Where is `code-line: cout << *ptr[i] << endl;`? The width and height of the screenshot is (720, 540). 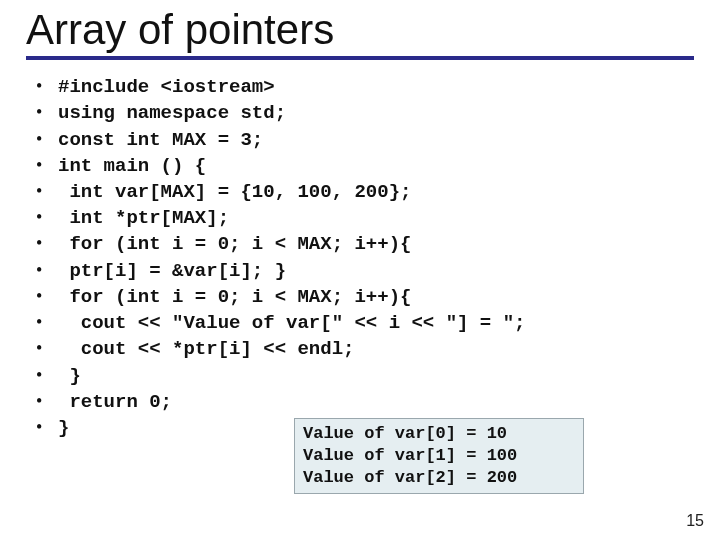 code-line: cout << *ptr[i] << endl; is located at coordinates (378, 349).